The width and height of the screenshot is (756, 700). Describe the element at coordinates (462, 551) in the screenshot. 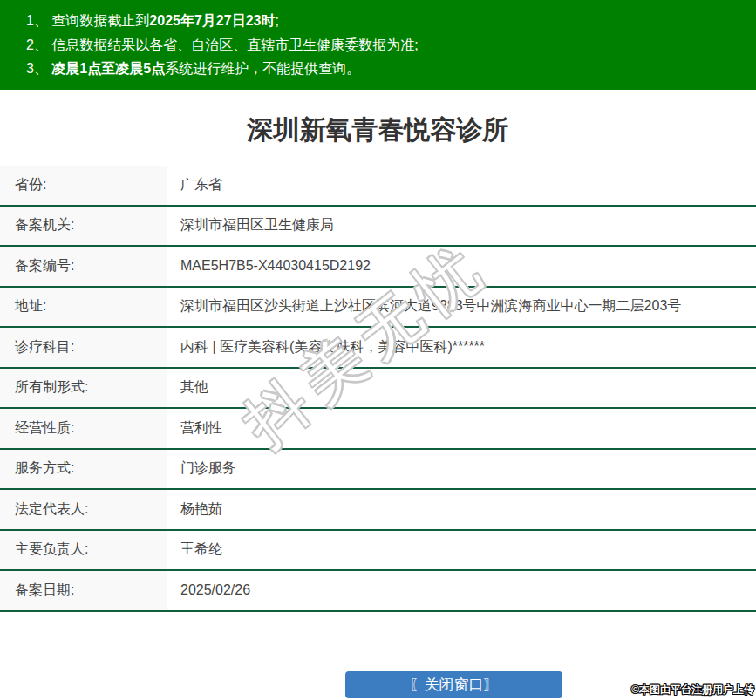

I see `row-value: 王希纶` at that location.